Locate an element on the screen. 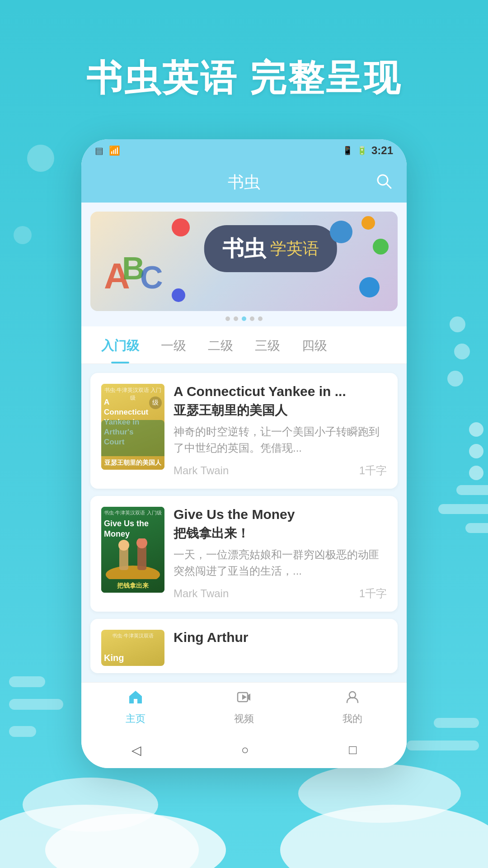 This screenshot has height=868, width=488. book-title-en-1: A Connecticut Yankee in ... is located at coordinates (280, 392).